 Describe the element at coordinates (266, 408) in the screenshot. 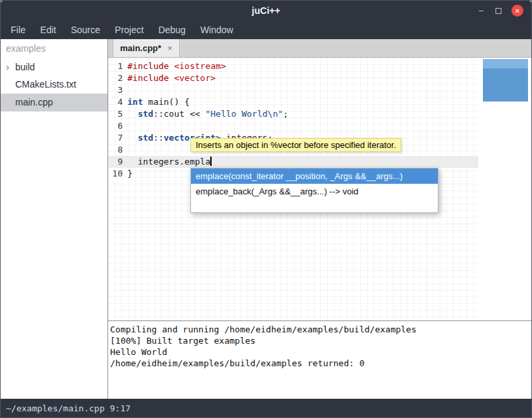

I see `status-bar: ~/examples/main.cpp 9:17` at that location.